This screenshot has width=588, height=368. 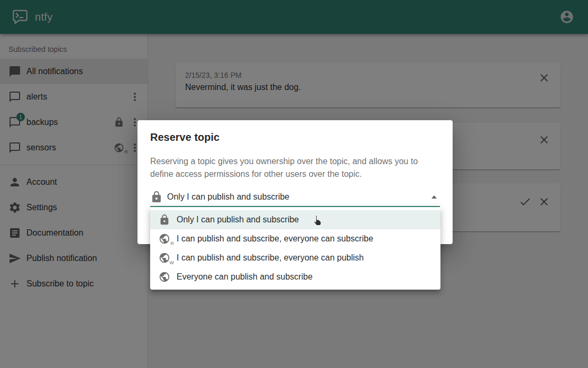 What do you see at coordinates (295, 248) in the screenshot?
I see `access-select-menu: Only I can publish and subscribe R I can…` at bounding box center [295, 248].